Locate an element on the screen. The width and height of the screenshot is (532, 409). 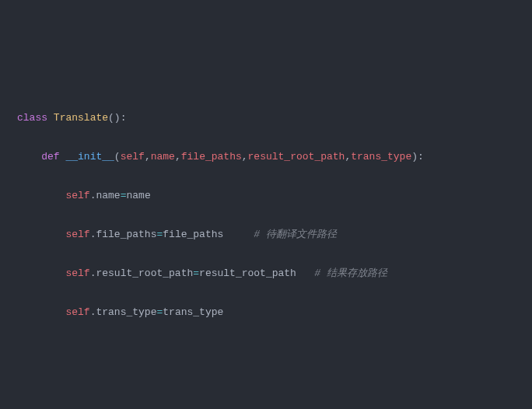
punct: (): is located at coordinates (117, 118).